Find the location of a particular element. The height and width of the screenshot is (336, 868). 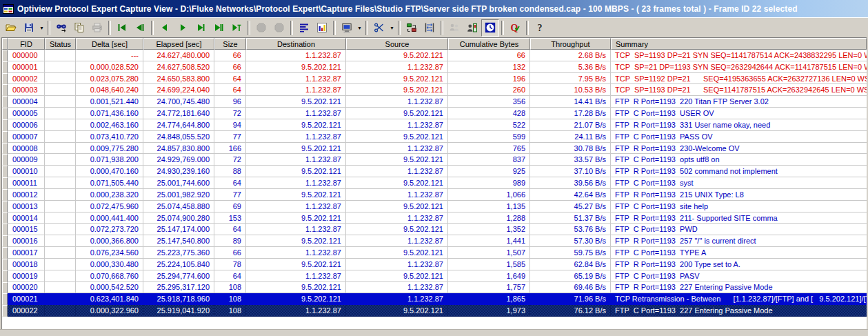

frame-row-000000: 000000---24.627,480.000661.1.232.879.5.2… is located at coordinates (434, 55).